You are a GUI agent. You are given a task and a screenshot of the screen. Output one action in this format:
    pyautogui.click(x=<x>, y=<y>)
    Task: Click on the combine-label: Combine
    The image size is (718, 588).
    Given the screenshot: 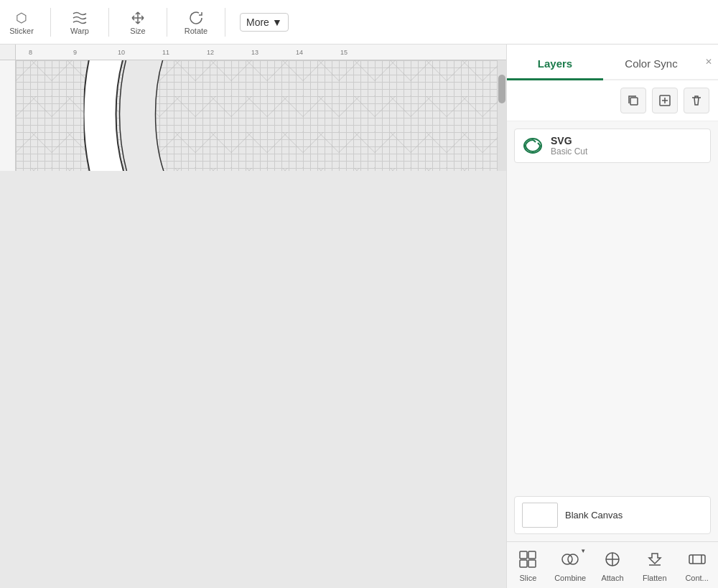 What is the action you would take?
    pyautogui.click(x=570, y=578)
    